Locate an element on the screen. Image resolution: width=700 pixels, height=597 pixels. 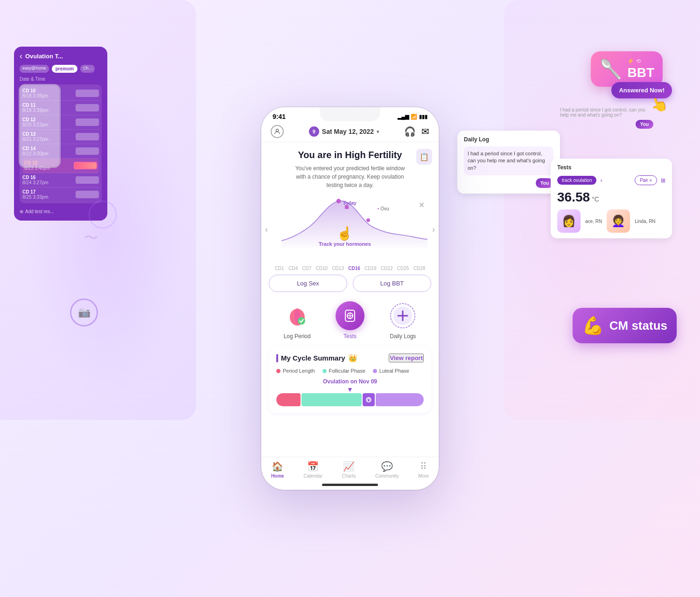
pair-bluetooth-button: Pair » is located at coordinates (646, 180).